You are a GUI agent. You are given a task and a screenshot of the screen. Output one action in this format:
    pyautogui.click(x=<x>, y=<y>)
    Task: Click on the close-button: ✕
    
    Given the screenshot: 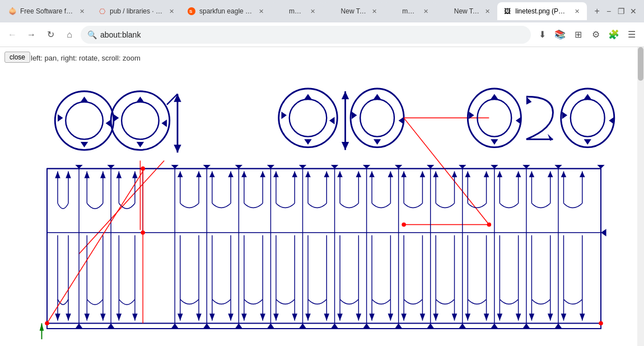 What is the action you would take?
    pyautogui.click(x=633, y=11)
    